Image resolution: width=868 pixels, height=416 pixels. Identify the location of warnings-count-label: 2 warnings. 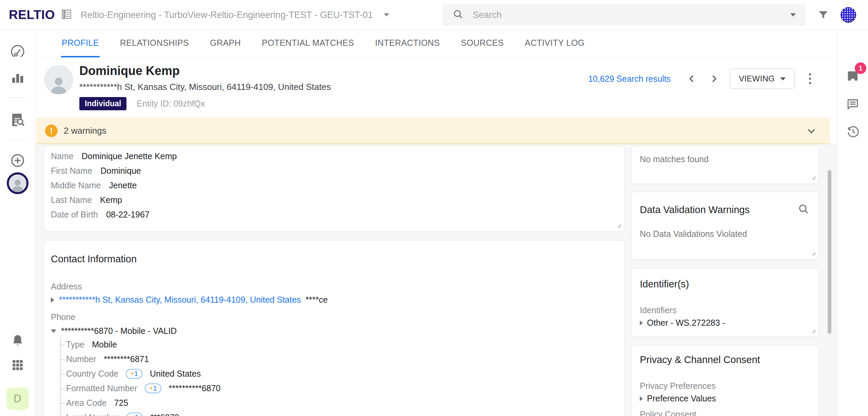
(85, 131).